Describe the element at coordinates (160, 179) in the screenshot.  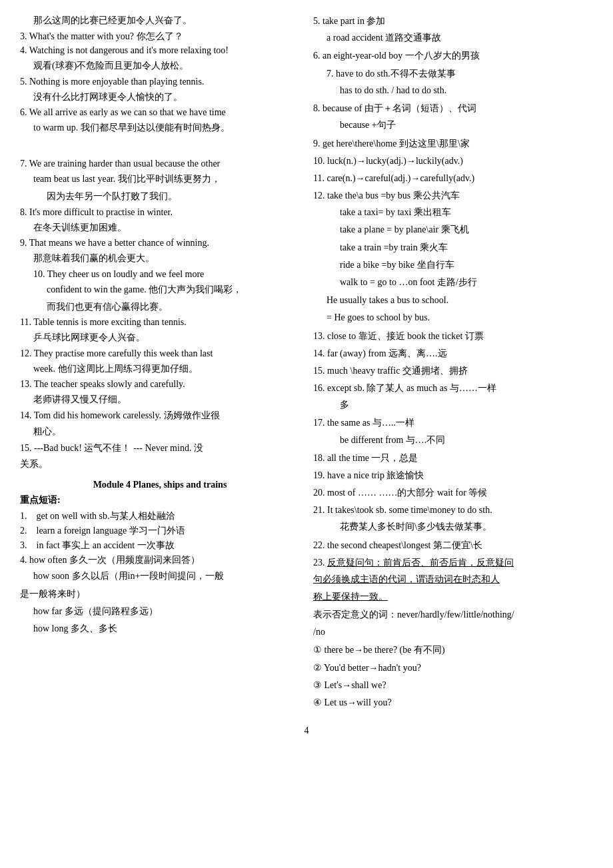
I see `left-item-10: team beat us last year. 我们比平时训练更努力，` at that location.